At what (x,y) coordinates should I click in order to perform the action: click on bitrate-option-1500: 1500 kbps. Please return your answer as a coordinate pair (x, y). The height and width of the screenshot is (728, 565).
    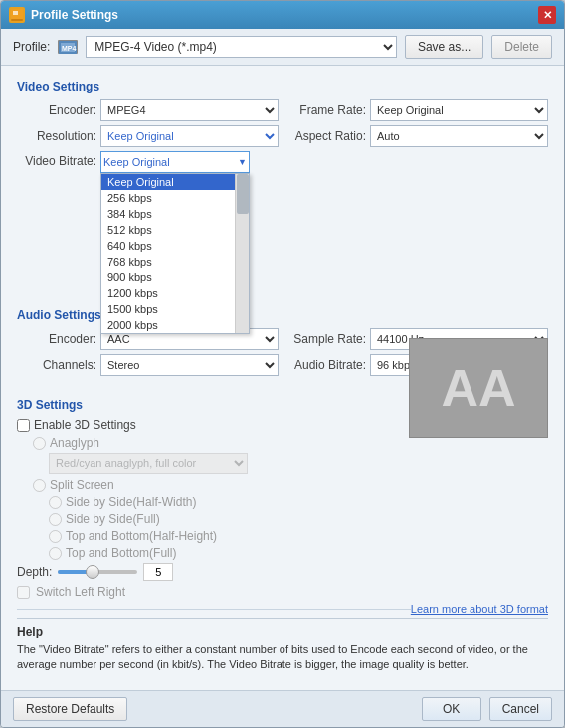
    Looking at the image, I should click on (175, 309).